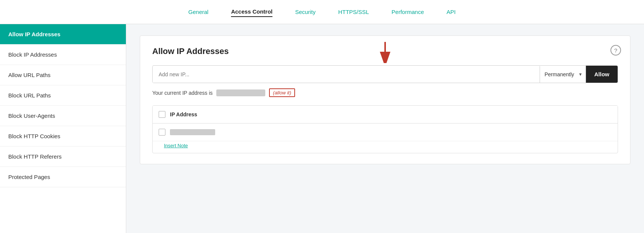 The width and height of the screenshot is (644, 233). Describe the element at coordinates (182, 93) in the screenshot. I see `current-ip-text: Your current IP address is` at that location.